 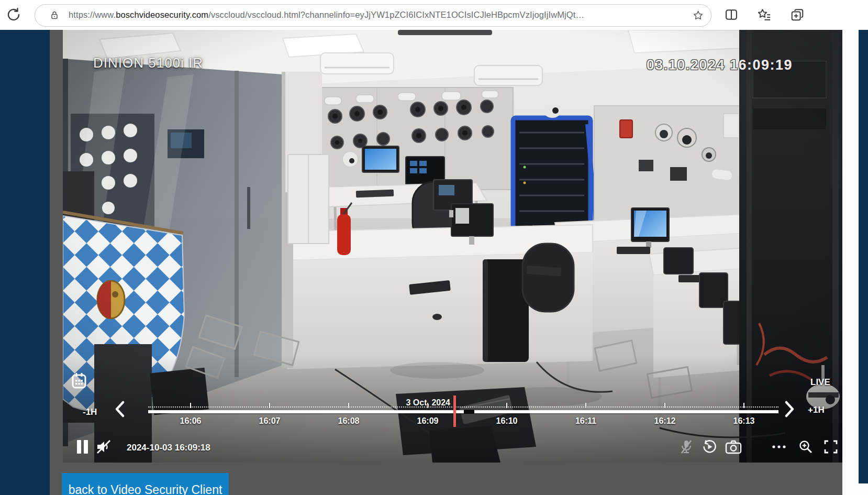 What do you see at coordinates (789, 409) in the screenshot?
I see `timeline-scroll-right-button` at bounding box center [789, 409].